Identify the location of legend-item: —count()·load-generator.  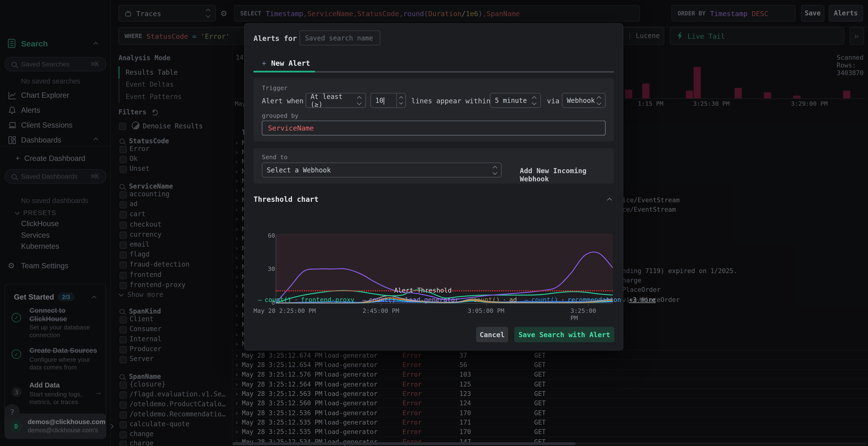
(410, 300).